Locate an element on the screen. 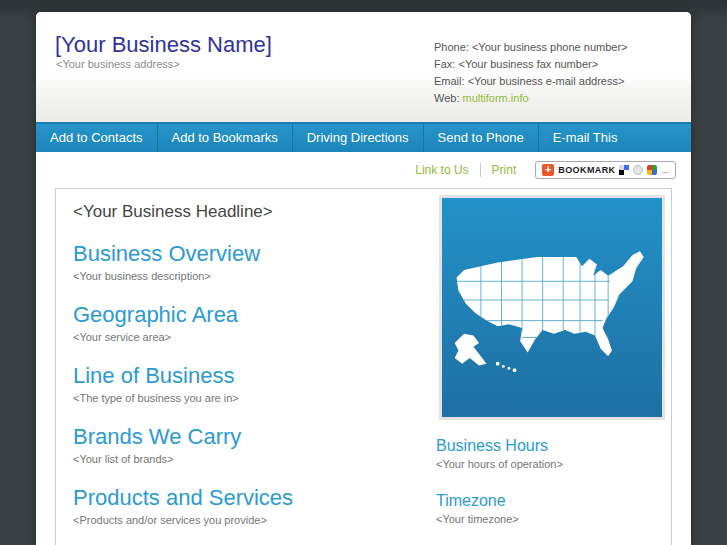 This screenshot has height=545, width=727. msn-icon is located at coordinates (652, 170).